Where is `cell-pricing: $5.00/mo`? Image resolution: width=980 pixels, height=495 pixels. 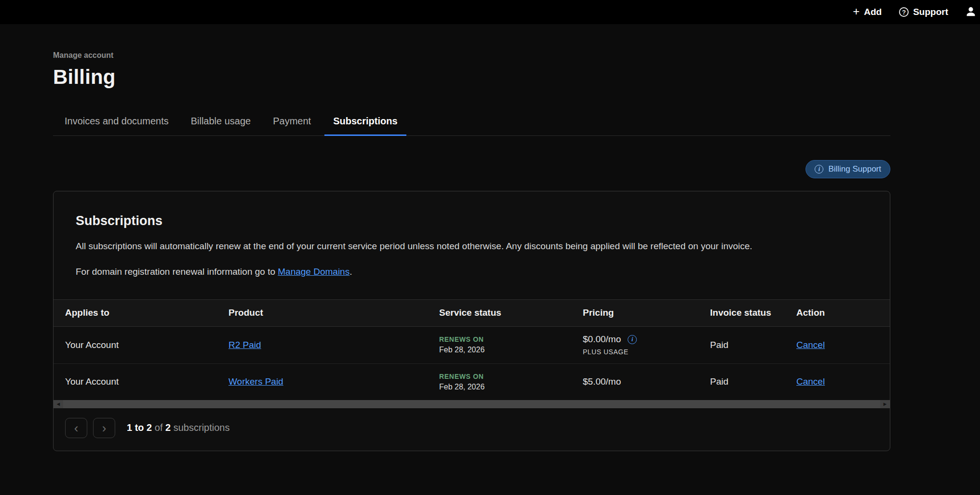 cell-pricing: $5.00/mo is located at coordinates (646, 382).